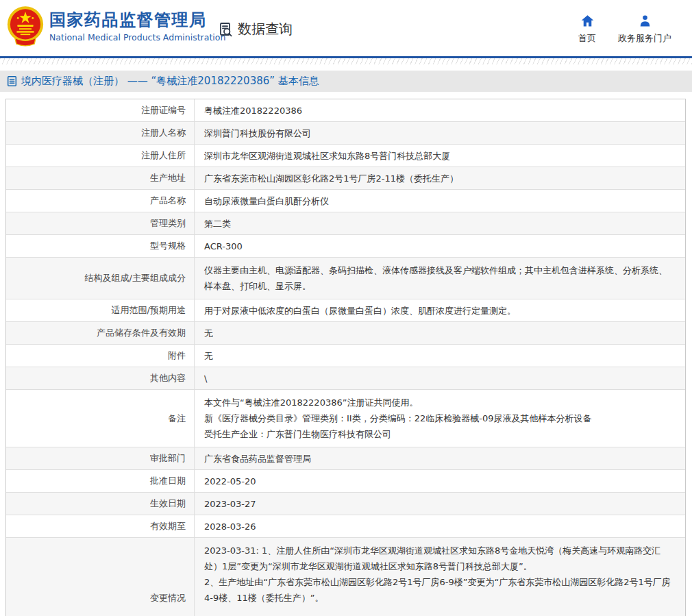  What do you see at coordinates (440, 590) in the screenshot?
I see `change-paragraph: 2、生产地址由“广东省东莞市松山湖园区彰化路2号1号厂房6-9楼”变更为“广东省…` at bounding box center [440, 590].